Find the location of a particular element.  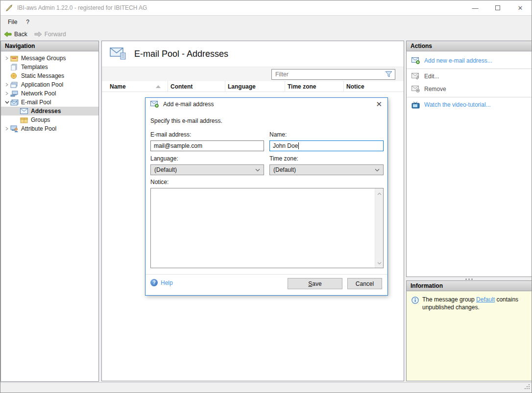

window-title: IBI-aws Admin 1.22.0 - registered for IB… is located at coordinates (82, 8).